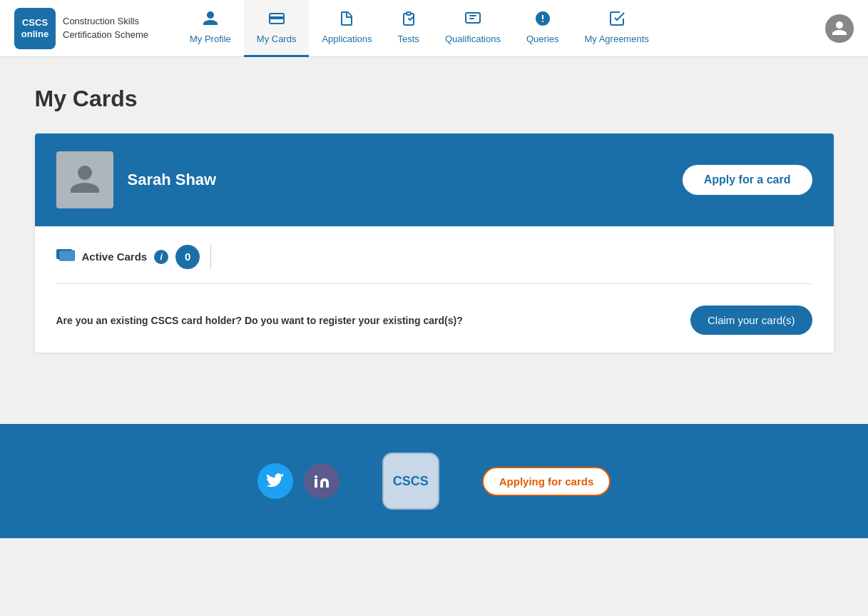 The image size is (868, 616). I want to click on tests-icon, so click(409, 20).